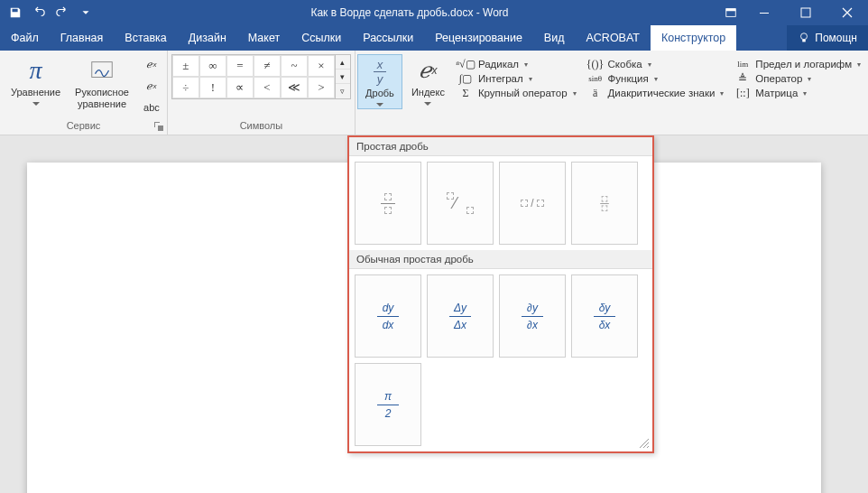 Image resolution: width=868 pixels, height=493 pixels. Describe the element at coordinates (102, 98) in the screenshot. I see `ink-equation-label: Рукописное уравнение` at that location.